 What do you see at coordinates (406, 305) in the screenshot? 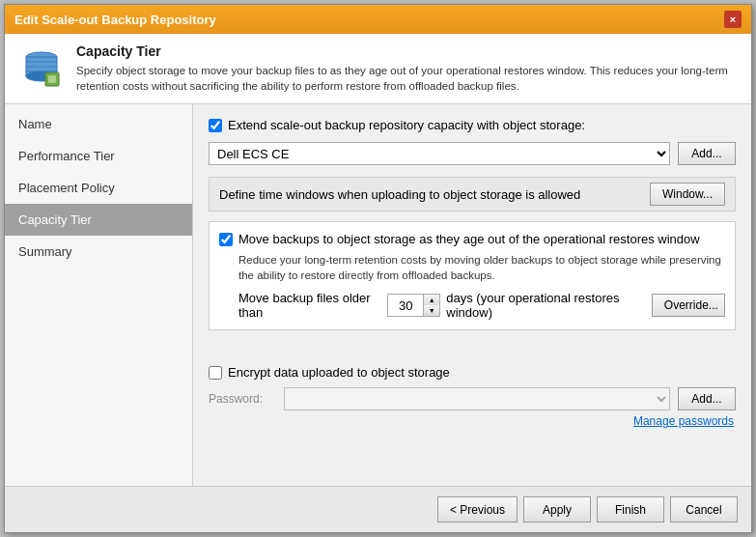
I see `days-input` at bounding box center [406, 305].